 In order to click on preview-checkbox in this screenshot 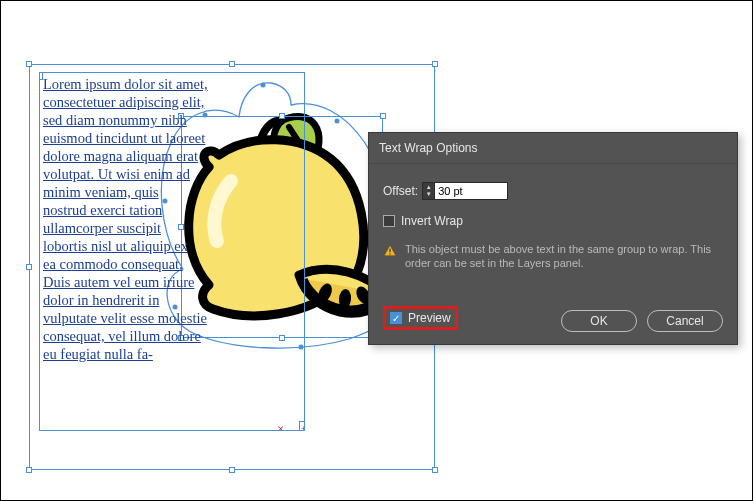, I will do `click(396, 318)`.